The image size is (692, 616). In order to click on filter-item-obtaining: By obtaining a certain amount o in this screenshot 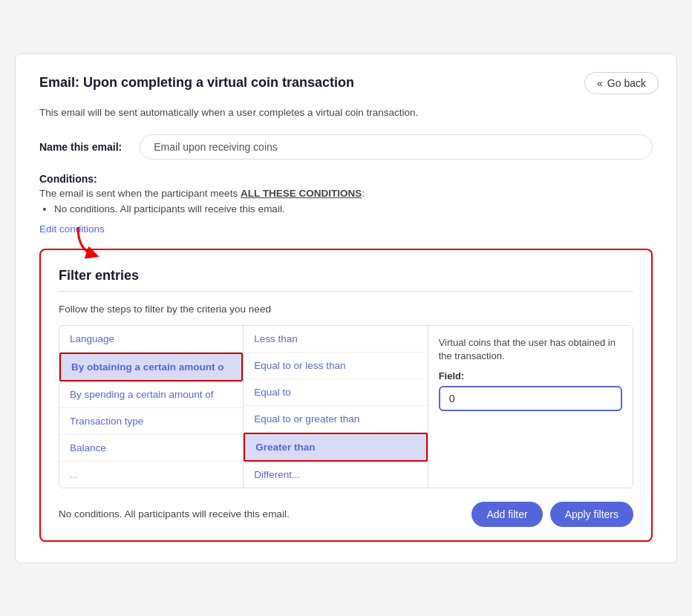, I will do `click(151, 367)`.